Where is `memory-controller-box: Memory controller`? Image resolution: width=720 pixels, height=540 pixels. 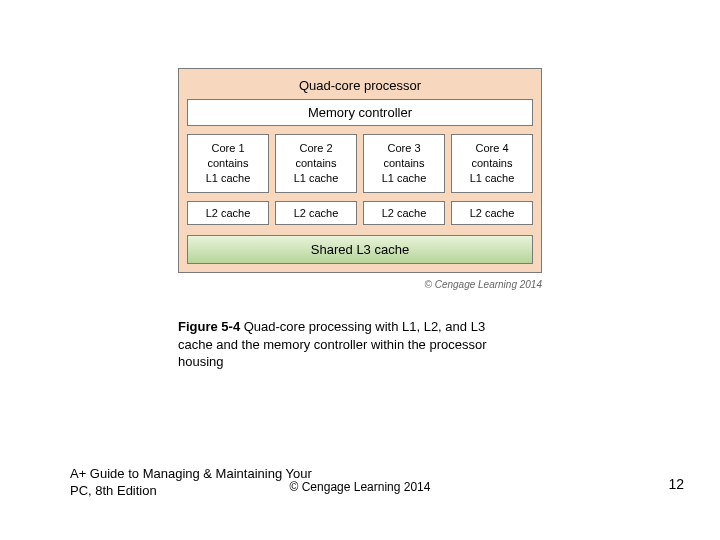
memory-controller-box: Memory controller is located at coordinates (360, 112).